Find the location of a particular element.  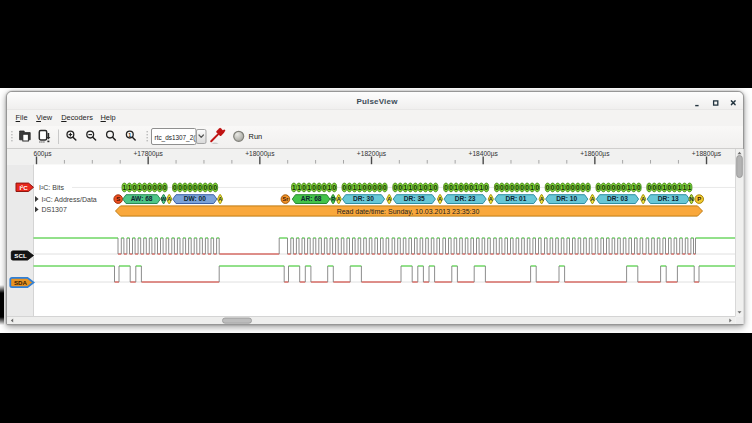

svg-text: +18200µs is located at coordinates (372, 154).